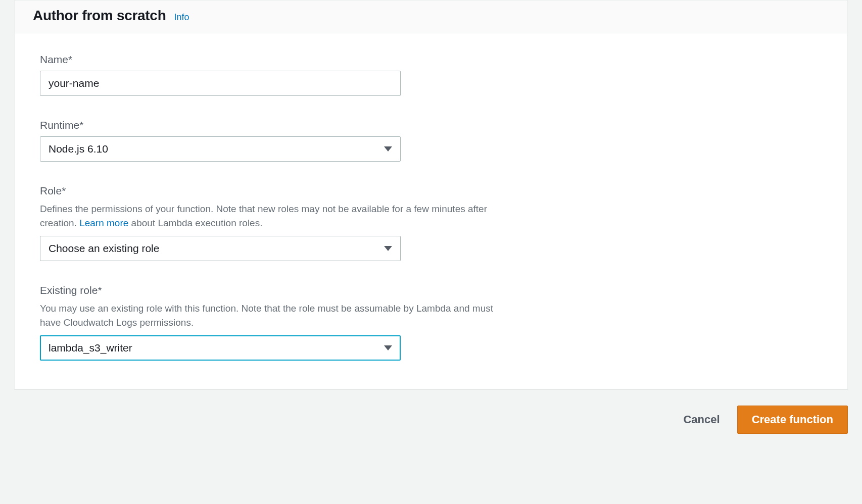 This screenshot has height=504, width=862. What do you see at coordinates (431, 125) in the screenshot?
I see `runtime-label: Runtime*` at bounding box center [431, 125].